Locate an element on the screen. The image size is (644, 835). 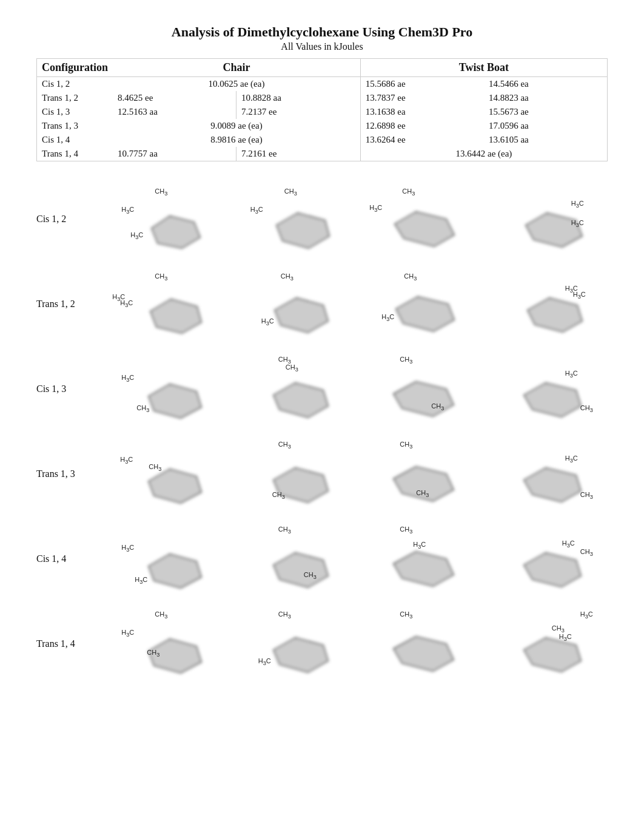
table-row: Cis 1, 312.5163 aa7.2137 ee13.1638 ea15.… is located at coordinates (323, 112).